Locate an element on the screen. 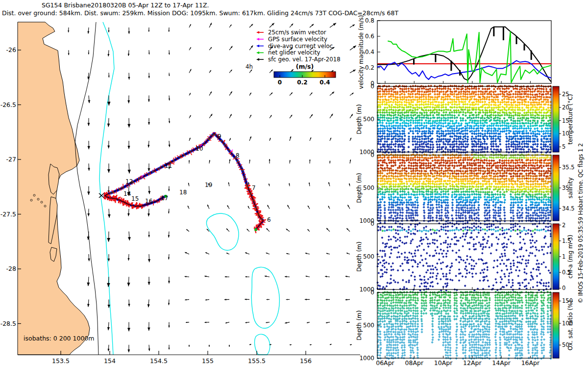  colorbar-tick-label: 34.5 is located at coordinates (568, 209).